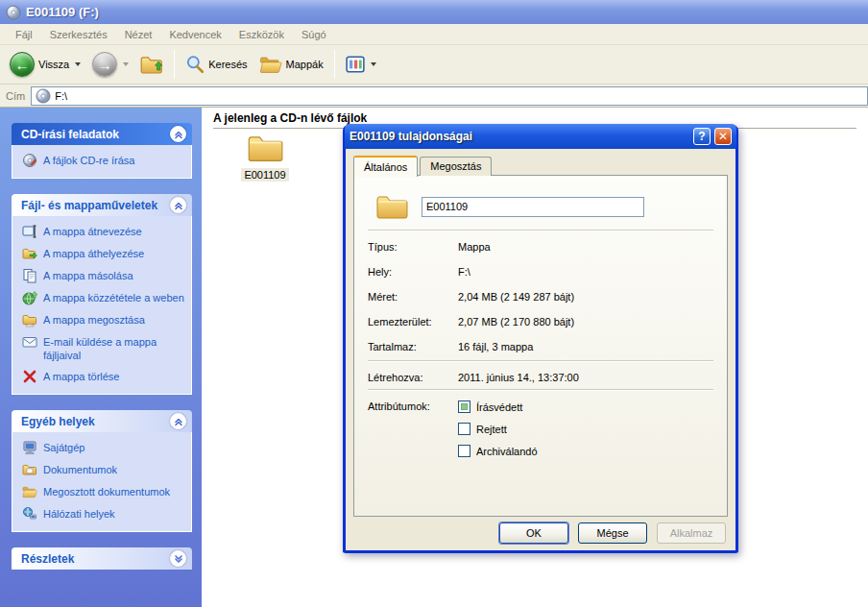 The width and height of the screenshot is (868, 607). Describe the element at coordinates (361, 64) in the screenshot. I see `views-button` at that location.